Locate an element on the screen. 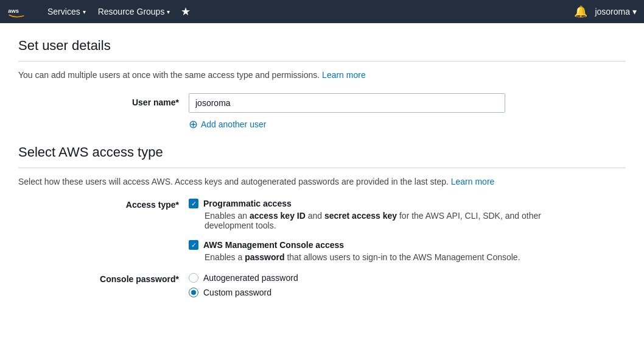  svg-text: aws is located at coordinates (13, 11).